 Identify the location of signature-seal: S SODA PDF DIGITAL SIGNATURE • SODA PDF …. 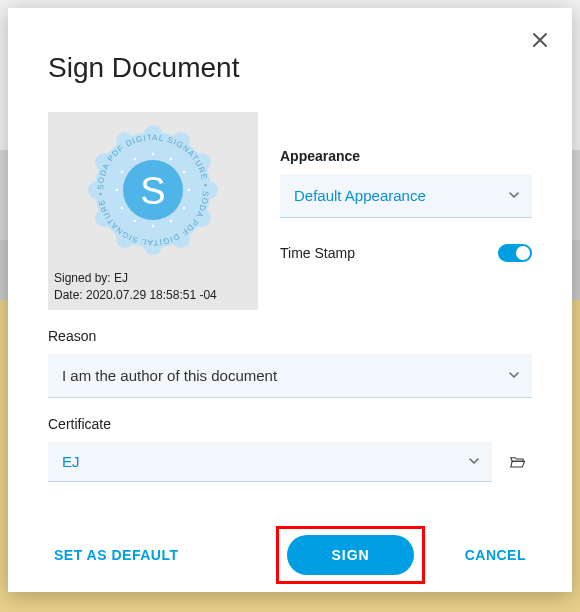
(153, 190).